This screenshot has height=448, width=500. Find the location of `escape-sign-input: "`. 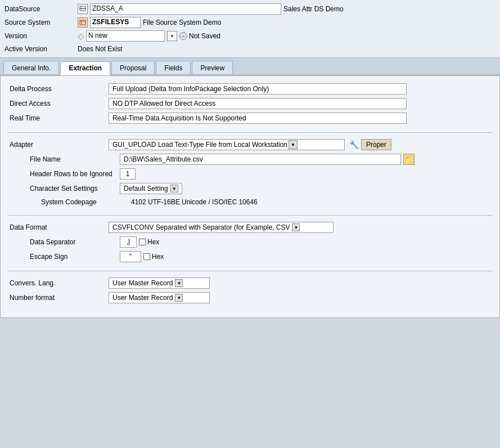

escape-sign-input: " is located at coordinates (130, 257).